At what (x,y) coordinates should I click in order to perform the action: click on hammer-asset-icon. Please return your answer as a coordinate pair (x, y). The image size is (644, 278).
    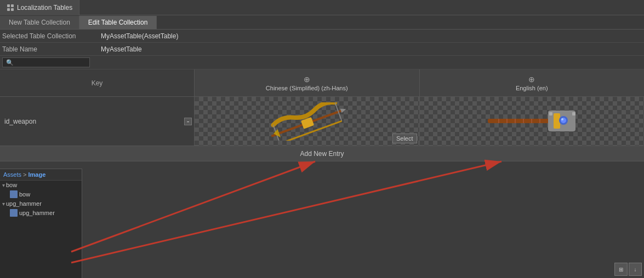
    Looking at the image, I should click on (14, 213).